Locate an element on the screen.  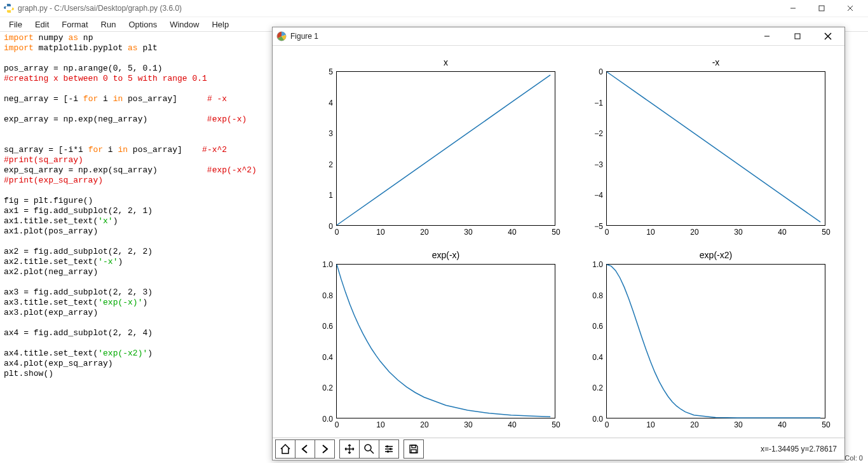
toolbar-pan is located at coordinates (349, 449).